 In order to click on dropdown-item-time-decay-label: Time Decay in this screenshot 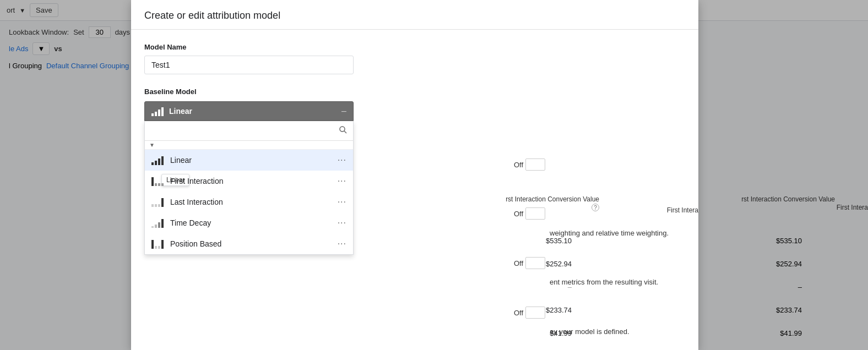, I will do `click(251, 223)`.